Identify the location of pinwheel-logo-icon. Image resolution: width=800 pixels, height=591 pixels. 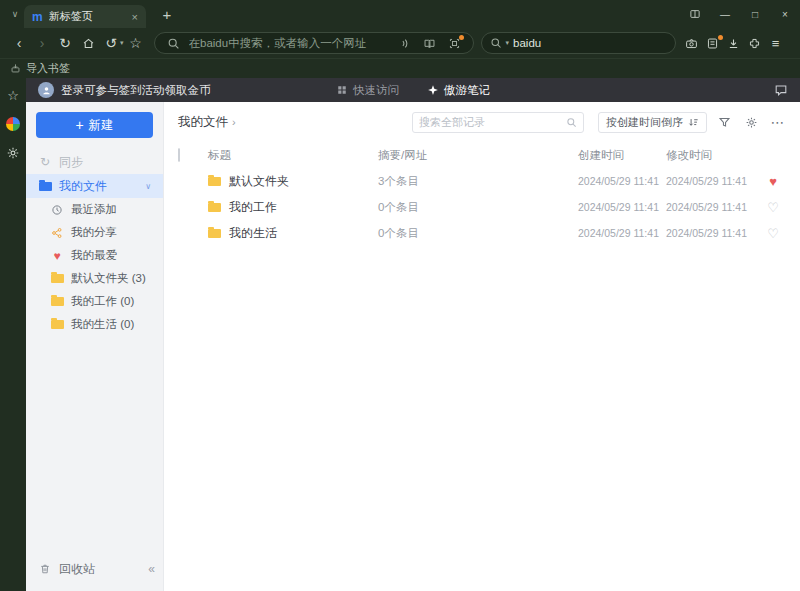
(13, 124).